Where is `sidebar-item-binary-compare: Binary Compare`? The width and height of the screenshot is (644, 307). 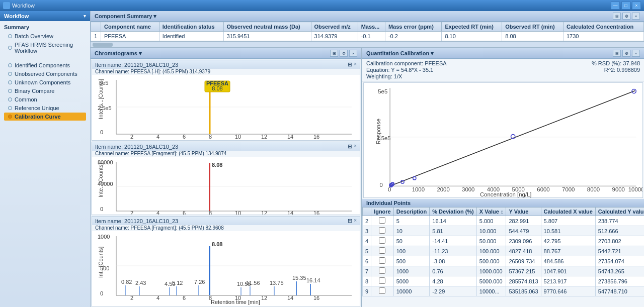 sidebar-item-binary-compare: Binary Compare is located at coordinates (45, 91).